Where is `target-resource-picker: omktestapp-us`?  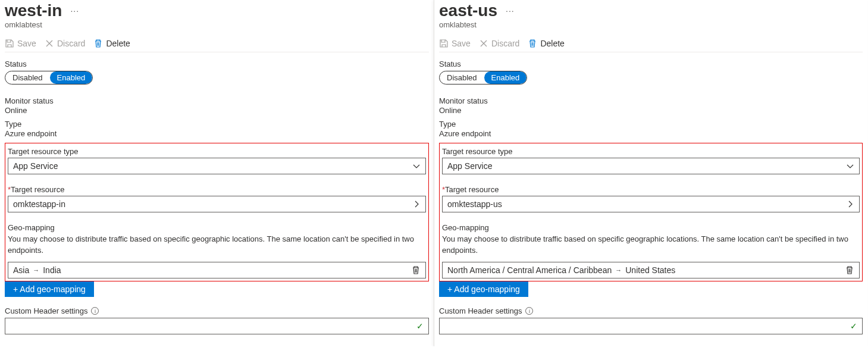 target-resource-picker: omktestapp-us is located at coordinates (651, 204).